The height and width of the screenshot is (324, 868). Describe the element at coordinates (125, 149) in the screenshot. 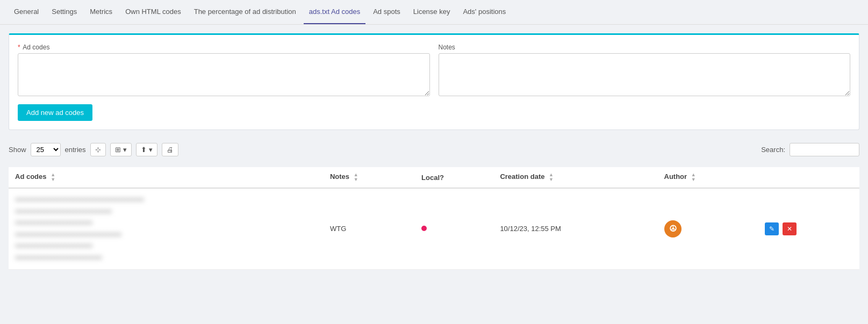

I see `columns-dropdown-arrow: ▾` at that location.